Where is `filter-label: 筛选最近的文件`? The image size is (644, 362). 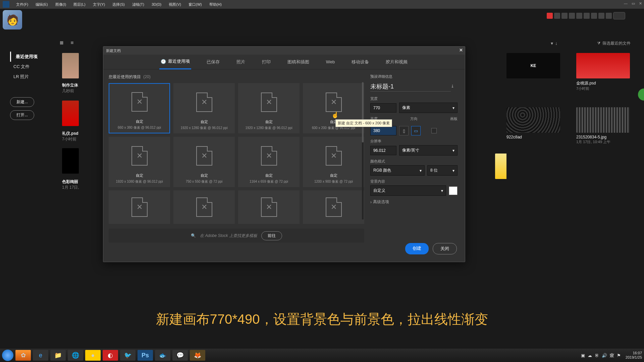
filter-label: 筛选最近的文件 is located at coordinates (616, 44).